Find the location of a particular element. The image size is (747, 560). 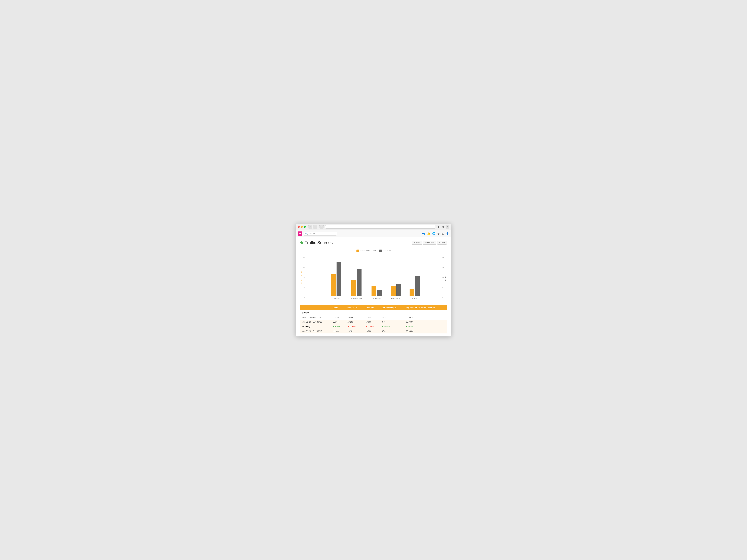

bar-lastpass-spu is located at coordinates (393, 291).